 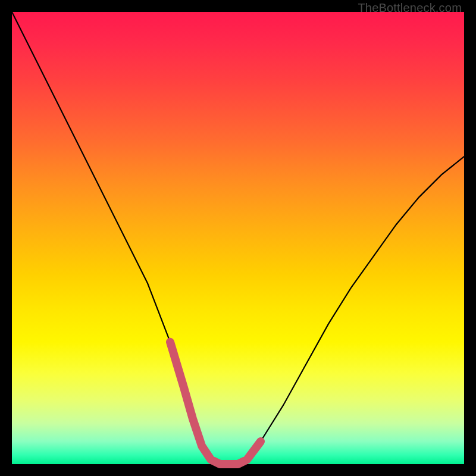 I want to click on watermark-text: TheBottleneck.com, so click(x=409, y=8).